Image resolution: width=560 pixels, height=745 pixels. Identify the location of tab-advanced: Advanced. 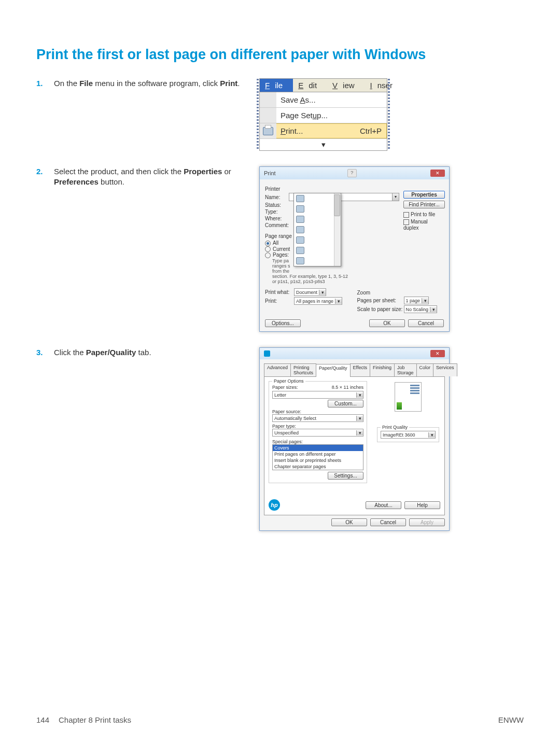
(277, 370).